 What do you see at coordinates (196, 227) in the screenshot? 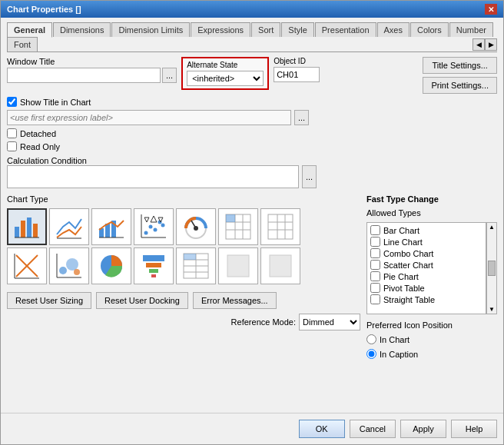
I see `gauge-chart-svg` at bounding box center [196, 227].